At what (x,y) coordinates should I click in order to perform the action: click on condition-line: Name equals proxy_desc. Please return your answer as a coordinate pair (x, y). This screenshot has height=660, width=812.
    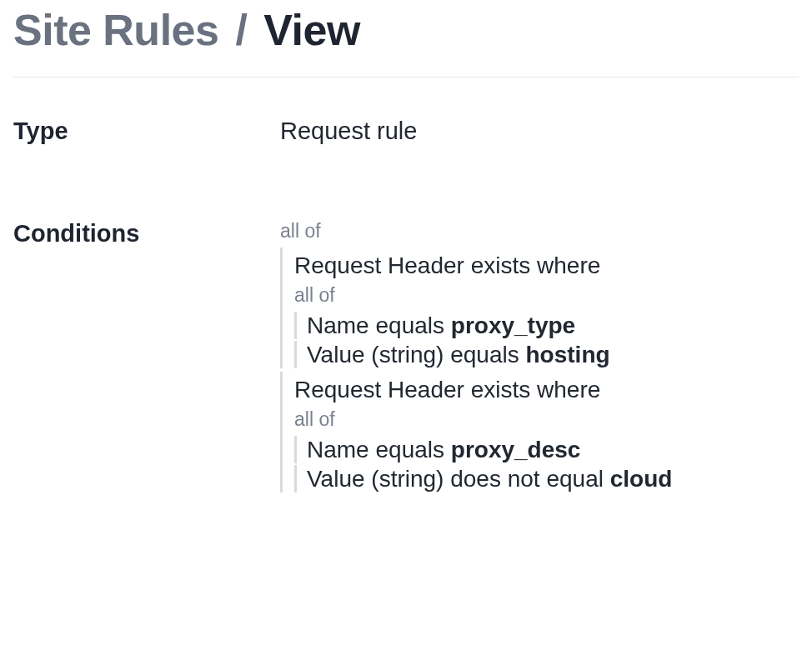
    Looking at the image, I should click on (547, 450).